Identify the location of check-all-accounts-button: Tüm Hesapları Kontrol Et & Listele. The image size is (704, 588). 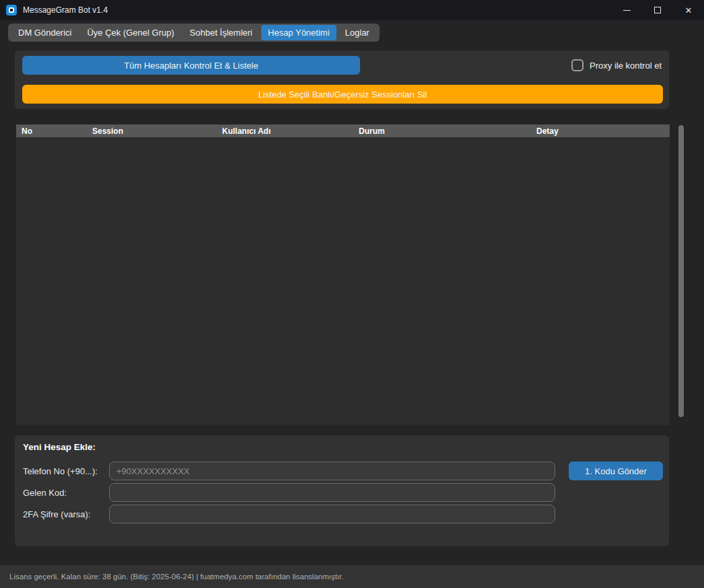
(191, 65).